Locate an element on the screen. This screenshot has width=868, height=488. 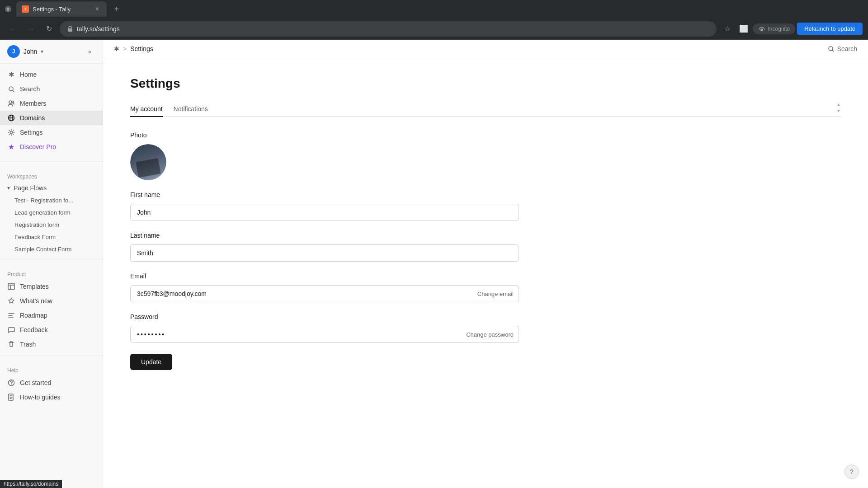
sidebar-item-members: Members is located at coordinates (52, 103).